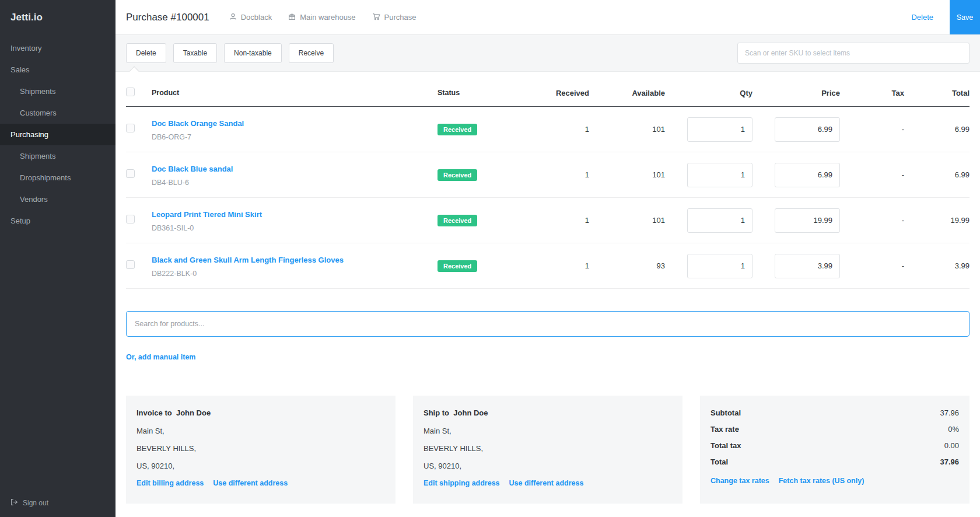 This screenshot has width=980, height=517. I want to click on select-all-checkbox, so click(131, 92).